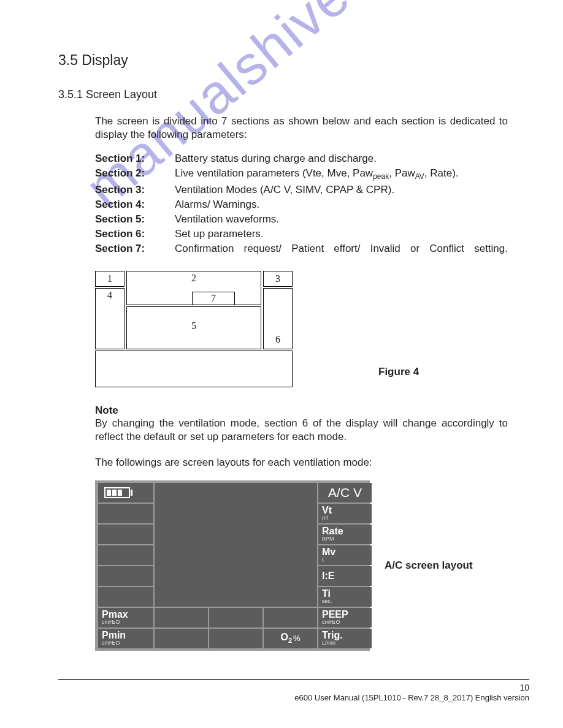  I want to click on diagram-box-5: 5, so click(194, 328).